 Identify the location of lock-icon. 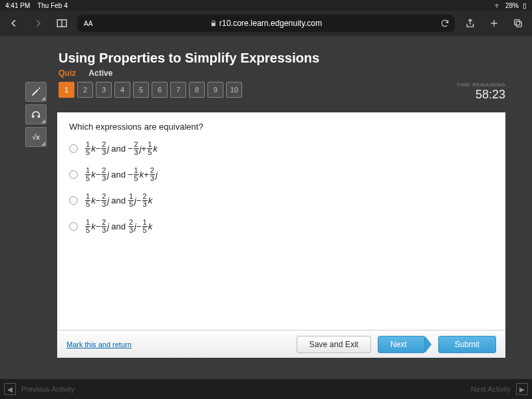
(213, 23).